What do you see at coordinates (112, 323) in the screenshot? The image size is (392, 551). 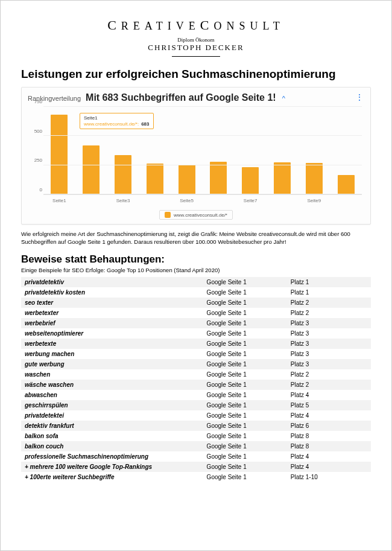 I see `keyword-cell: werbebrief` at bounding box center [112, 323].